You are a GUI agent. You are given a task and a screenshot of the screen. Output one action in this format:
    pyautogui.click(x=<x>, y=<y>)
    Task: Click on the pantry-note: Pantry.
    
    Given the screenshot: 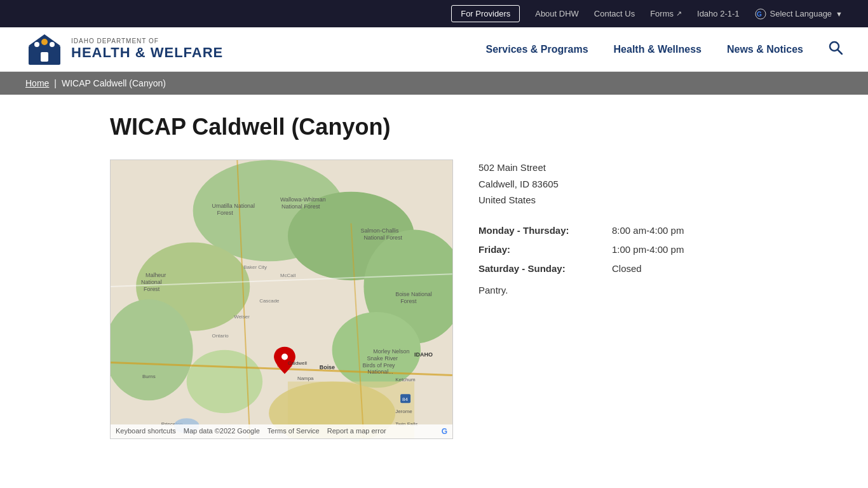 What is the action you would take?
    pyautogui.click(x=618, y=290)
    